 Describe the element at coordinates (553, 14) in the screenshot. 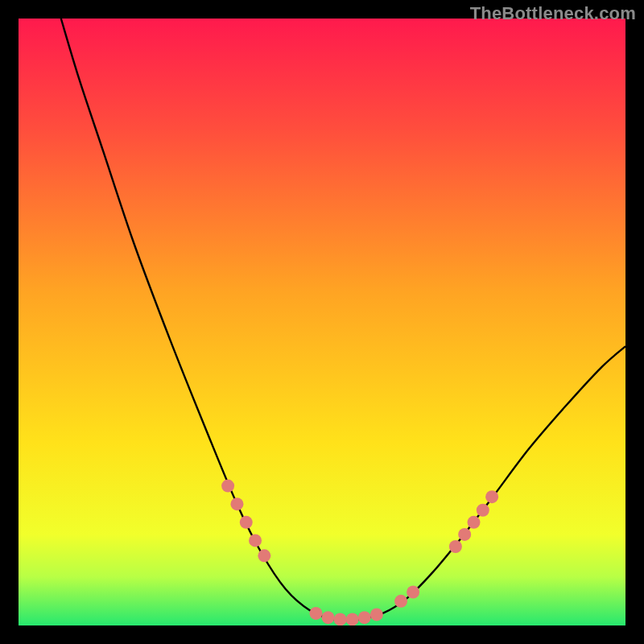

I see `watermark-text: TheBottleneck.com` at that location.